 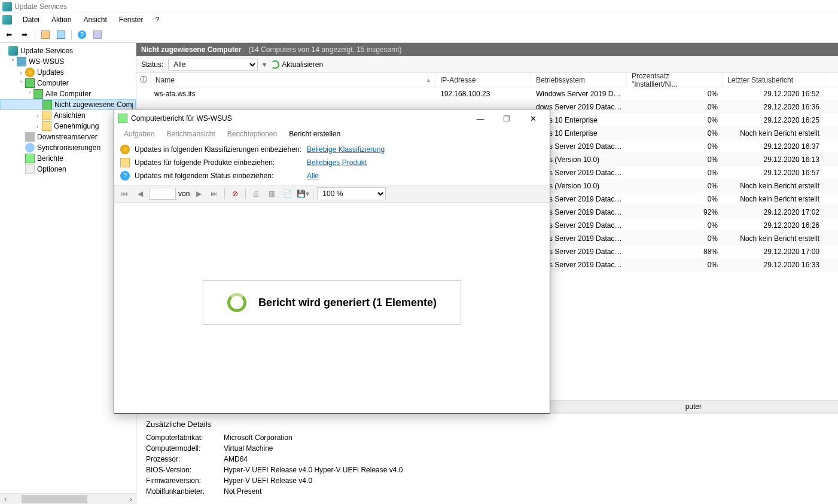 I want to click on generating-box: Bericht wird generiert (1 Elemente), so click(x=332, y=303).